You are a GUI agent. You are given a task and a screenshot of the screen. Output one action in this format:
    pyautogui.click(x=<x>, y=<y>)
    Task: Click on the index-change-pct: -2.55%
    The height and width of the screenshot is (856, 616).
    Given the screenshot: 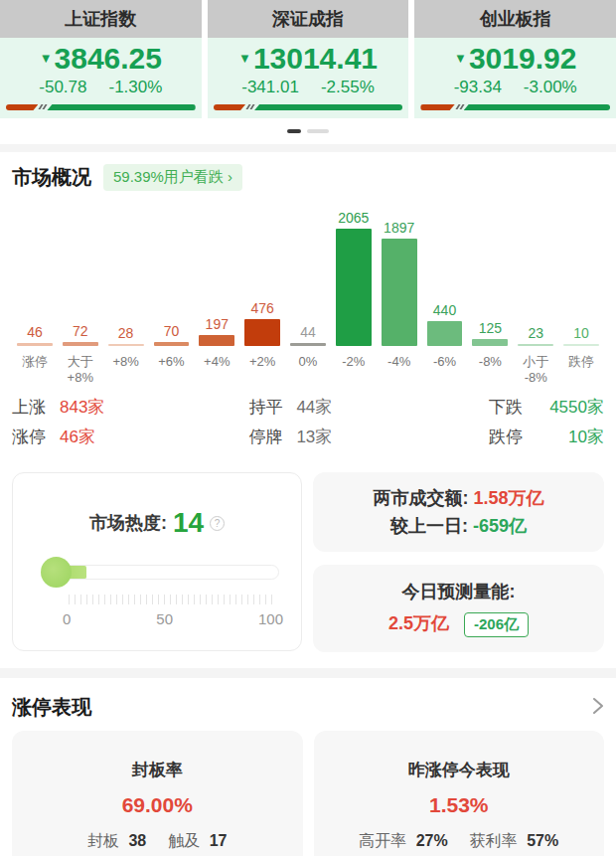 What is the action you would take?
    pyautogui.click(x=348, y=87)
    